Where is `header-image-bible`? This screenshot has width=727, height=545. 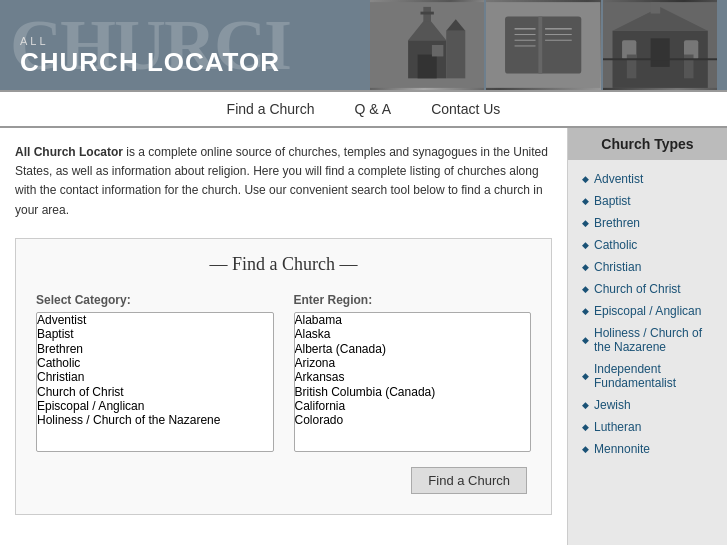 header-image-bible is located at coordinates (543, 45).